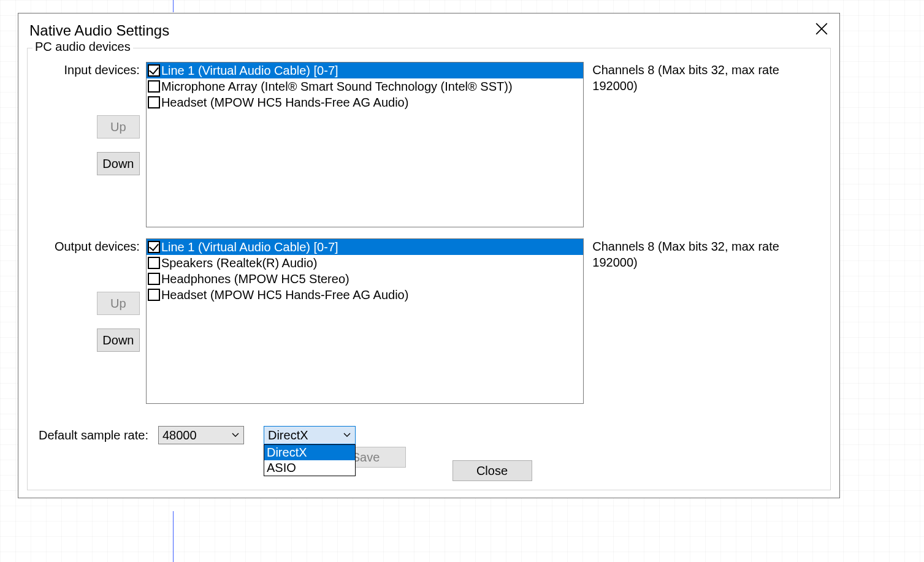 This screenshot has height=562, width=924. What do you see at coordinates (365, 102) in the screenshot?
I see `input-device-item: Headset (MPOW HC5 Hands-Free AG Audio)` at bounding box center [365, 102].